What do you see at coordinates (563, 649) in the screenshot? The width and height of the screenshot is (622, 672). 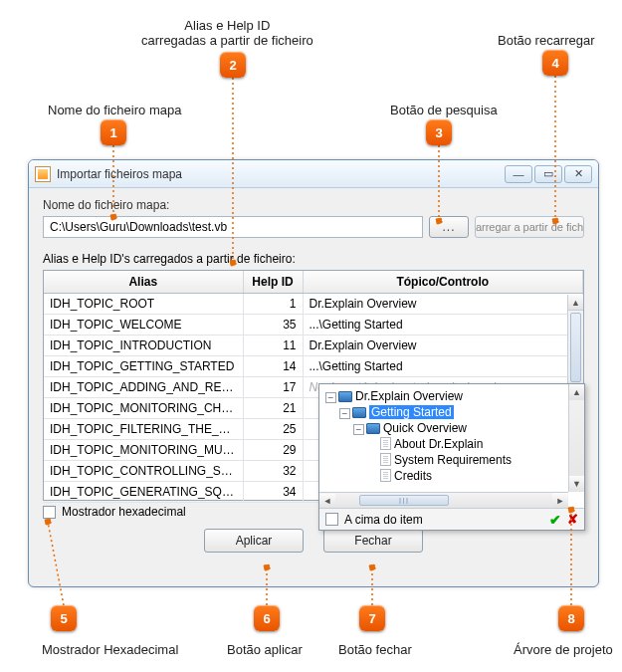 I see `annotation-label-8: Árvore de projeto` at bounding box center [563, 649].